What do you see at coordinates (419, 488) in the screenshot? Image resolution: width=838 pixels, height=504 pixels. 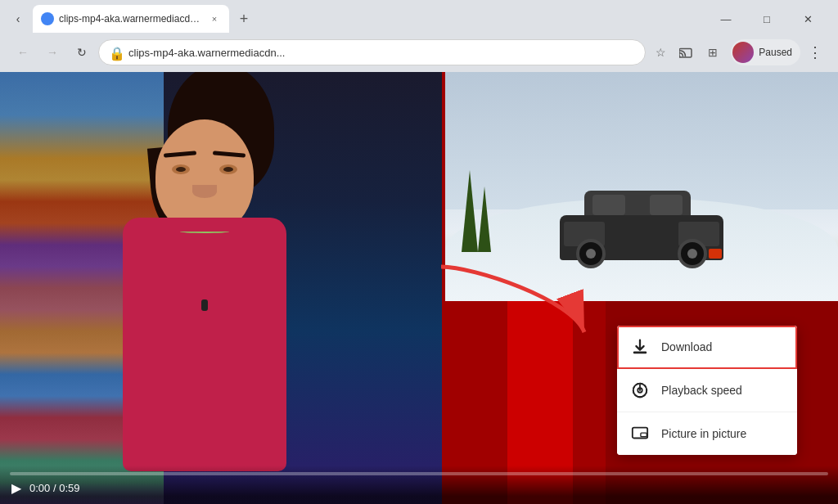 I see `controls-row: ▶ 0:00 / 0:59` at bounding box center [419, 488].